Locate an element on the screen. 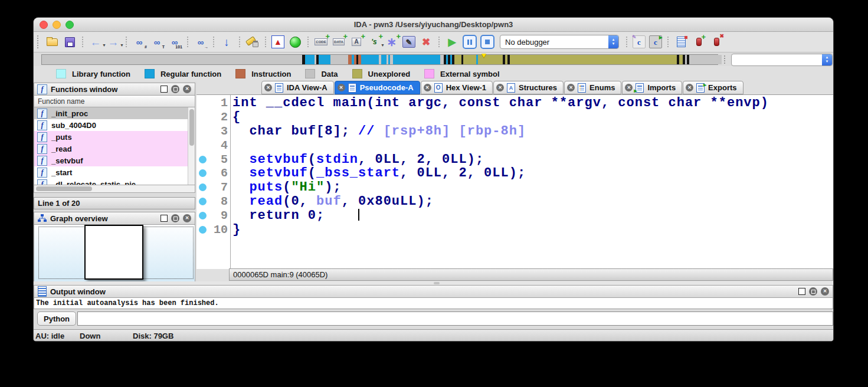  tab-exports: ✕Exports is located at coordinates (713, 87).